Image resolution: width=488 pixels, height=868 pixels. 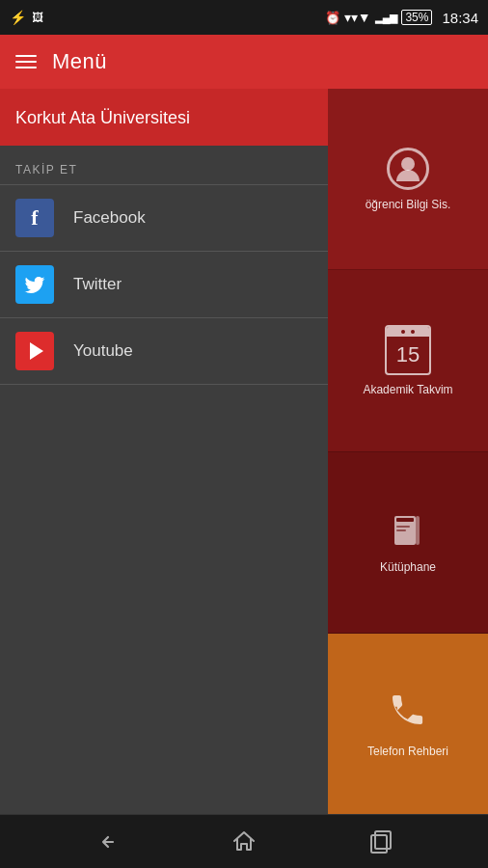 What do you see at coordinates (38, 17) in the screenshot?
I see `image-icon: 🖼` at bounding box center [38, 17].